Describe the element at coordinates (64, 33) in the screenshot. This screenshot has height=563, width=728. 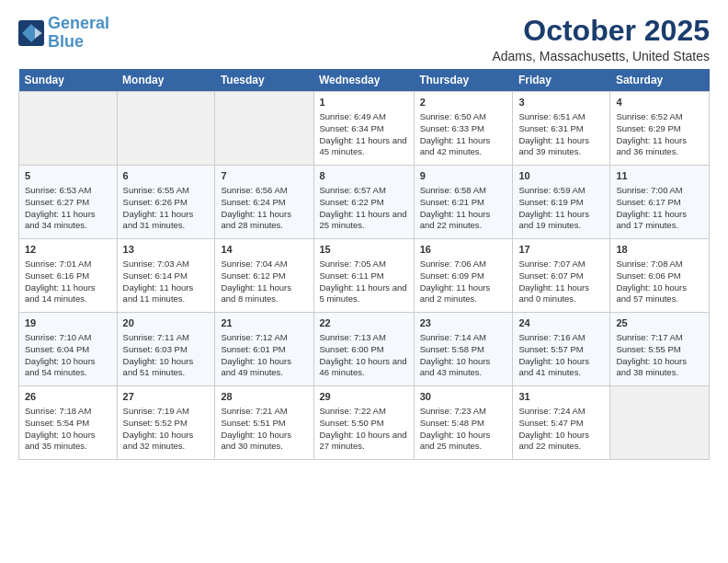
I see `logo: General Blue` at that location.